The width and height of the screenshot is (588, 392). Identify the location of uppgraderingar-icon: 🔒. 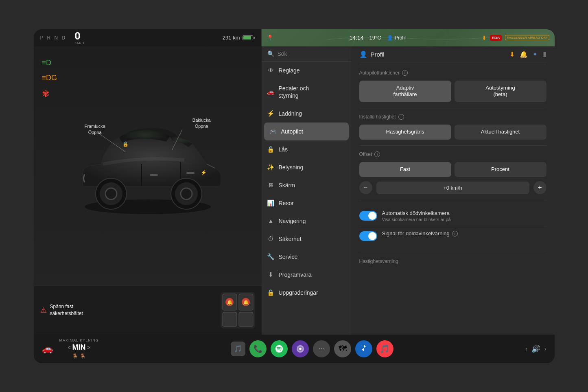
(271, 293).